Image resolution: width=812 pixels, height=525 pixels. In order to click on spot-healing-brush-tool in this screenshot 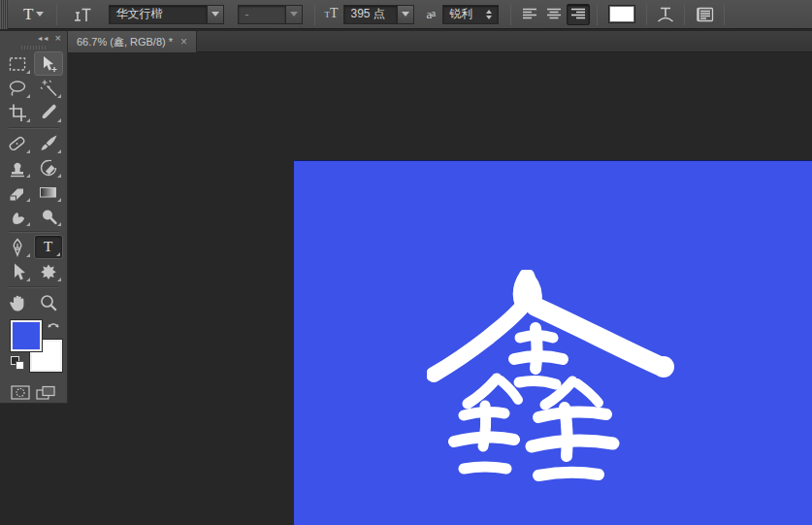, I will do `click(17, 144)`.